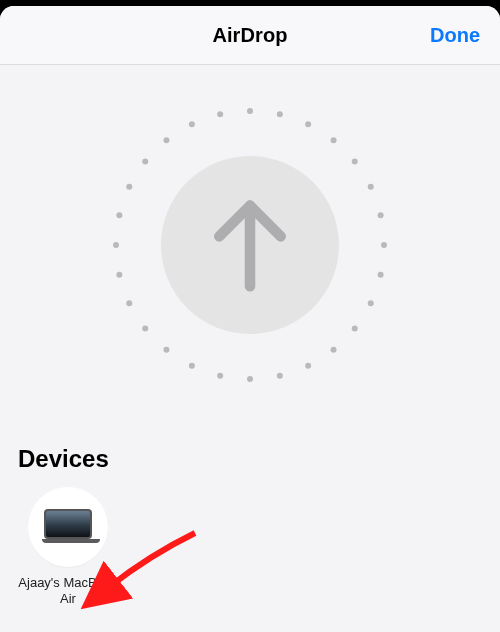  Describe the element at coordinates (455, 36) in the screenshot. I see `done-button: Done` at that location.